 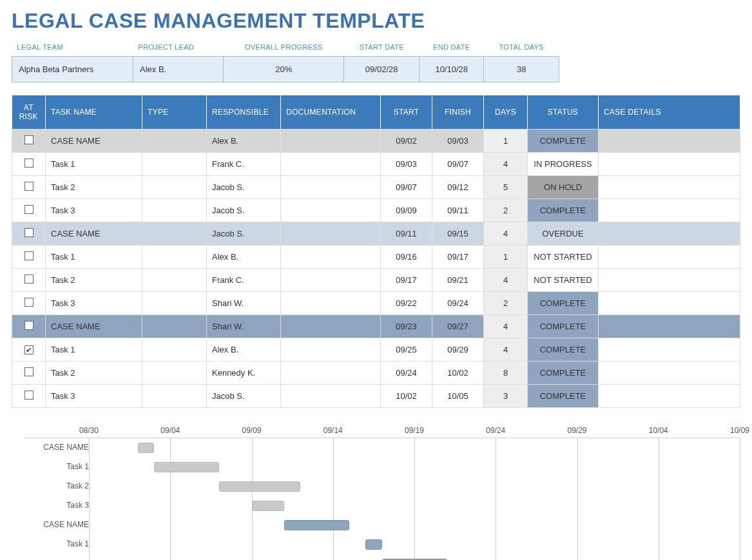 I want to click on summary-end: 10/10/28, so click(x=452, y=70).